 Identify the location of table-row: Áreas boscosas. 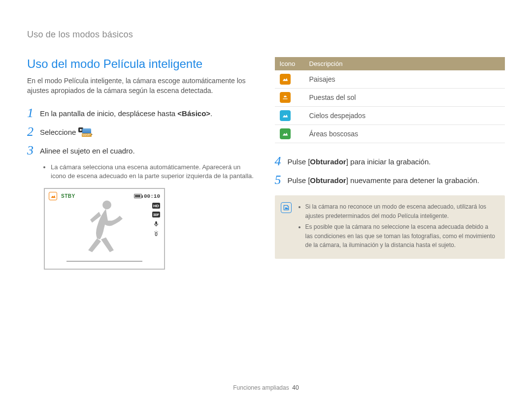
(390, 134).